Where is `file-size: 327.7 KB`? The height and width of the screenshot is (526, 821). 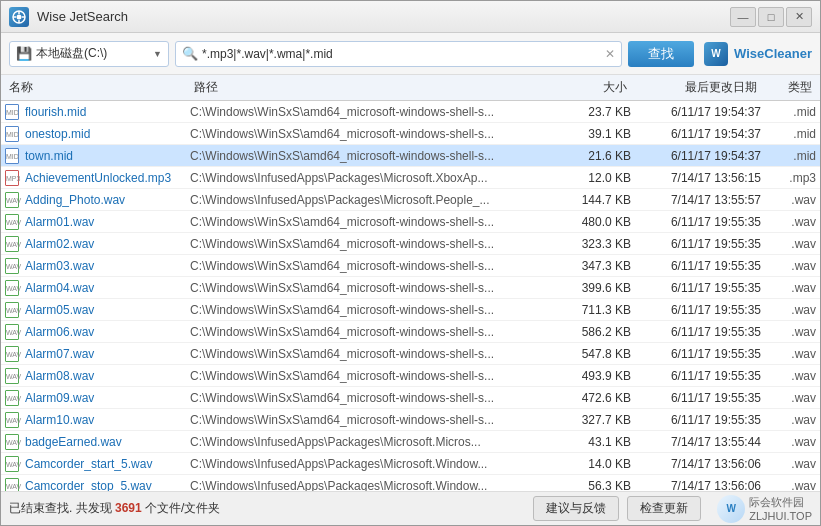
file-size: 327.7 KB is located at coordinates (586, 420).